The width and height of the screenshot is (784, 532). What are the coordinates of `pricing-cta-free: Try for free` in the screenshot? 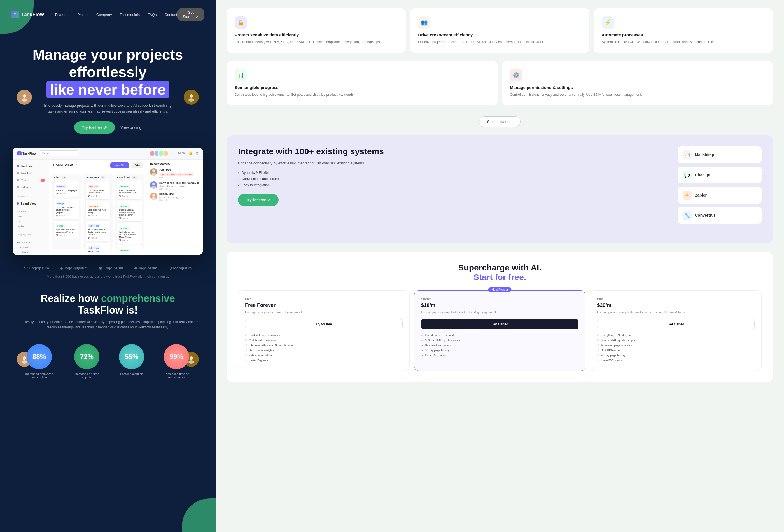 It's located at (324, 324).